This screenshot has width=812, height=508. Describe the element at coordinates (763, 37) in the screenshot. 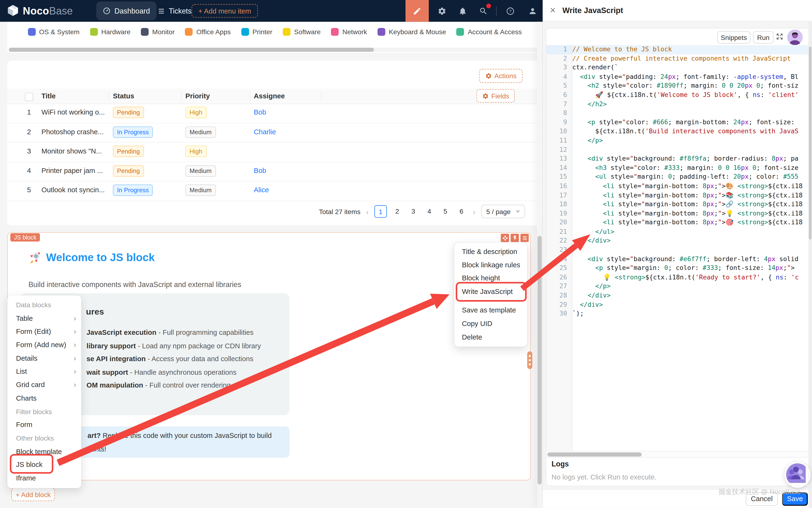

I see `run-button: Run` at that location.